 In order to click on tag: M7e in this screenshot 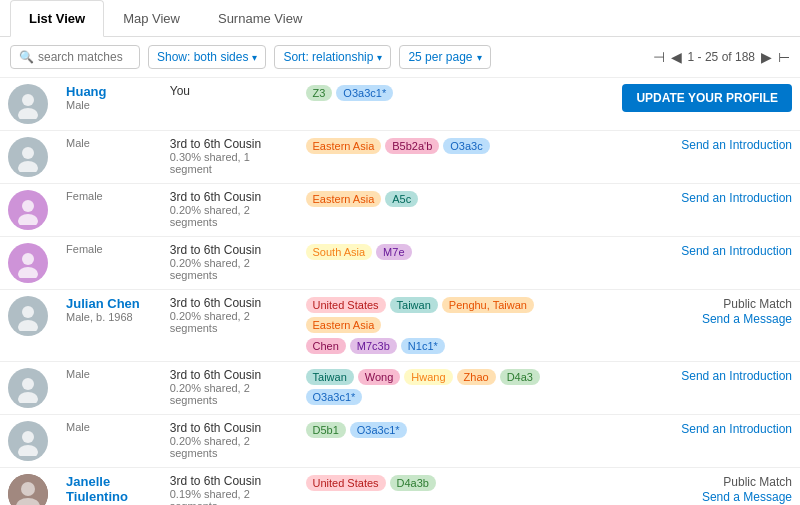, I will do `click(394, 252)`.